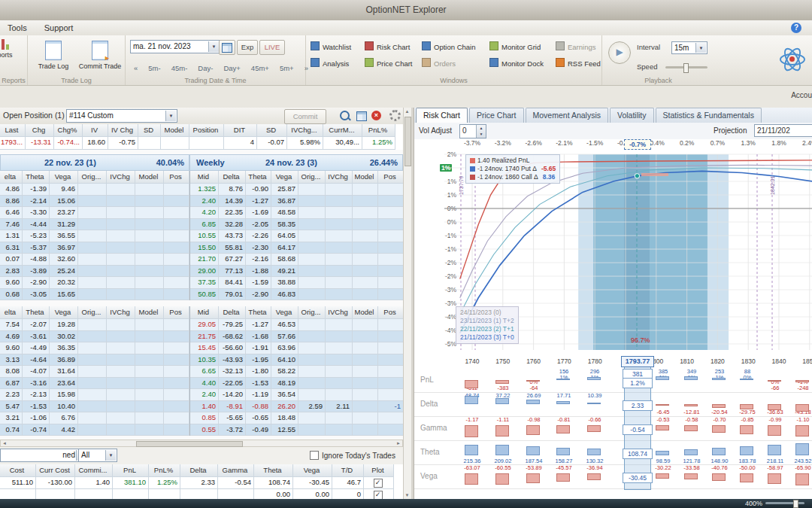 This screenshot has width=812, height=508. Describe the element at coordinates (296, 418) in the screenshot. I see `table-row: 0.85-5.65-0.6518.48` at that location.